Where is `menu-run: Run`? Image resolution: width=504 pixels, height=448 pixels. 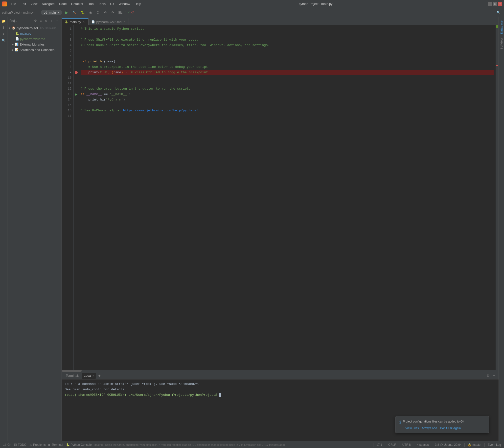 menu-run: Run is located at coordinates (91, 4).